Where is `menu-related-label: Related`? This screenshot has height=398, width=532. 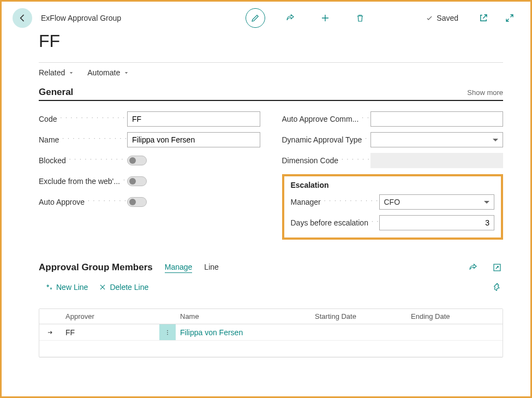
menu-related-label: Related is located at coordinates (52, 73).